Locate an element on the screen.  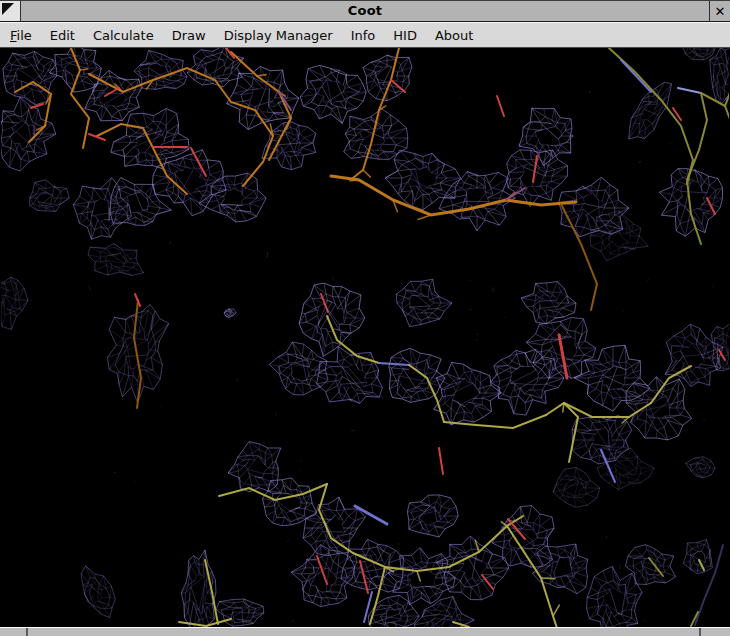
menu-item-file: File is located at coordinates (21, 36).